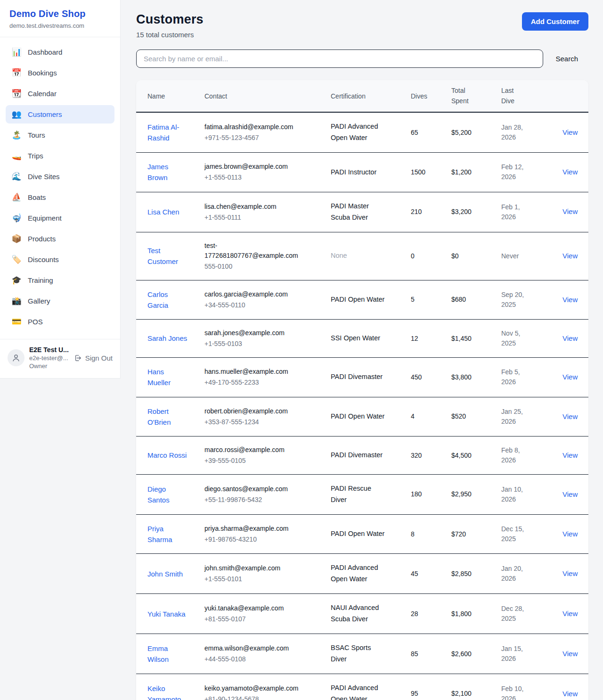  I want to click on contact-cell: priya.sharma@example.com+91-98765-43210, so click(268, 534).